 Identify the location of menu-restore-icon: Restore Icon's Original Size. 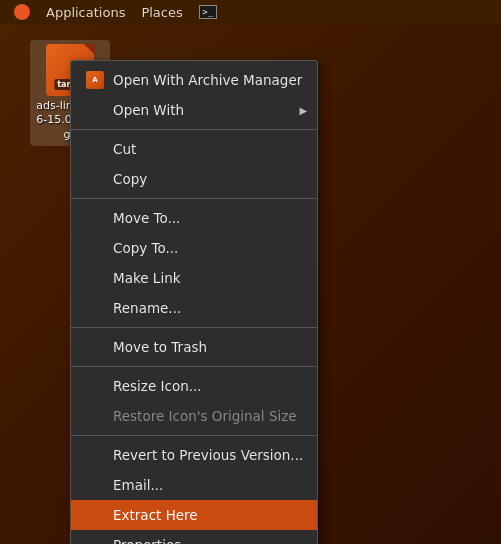
(194, 416).